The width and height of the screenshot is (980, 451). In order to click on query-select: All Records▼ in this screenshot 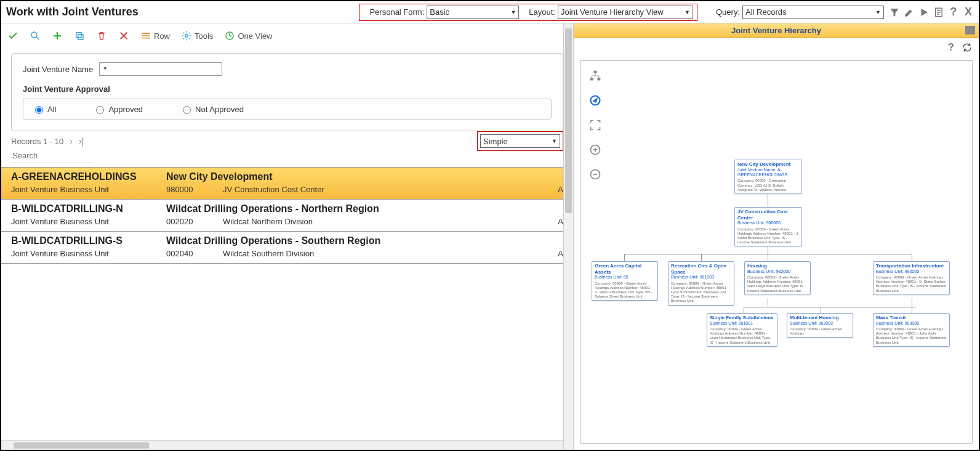, I will do `click(813, 12)`.